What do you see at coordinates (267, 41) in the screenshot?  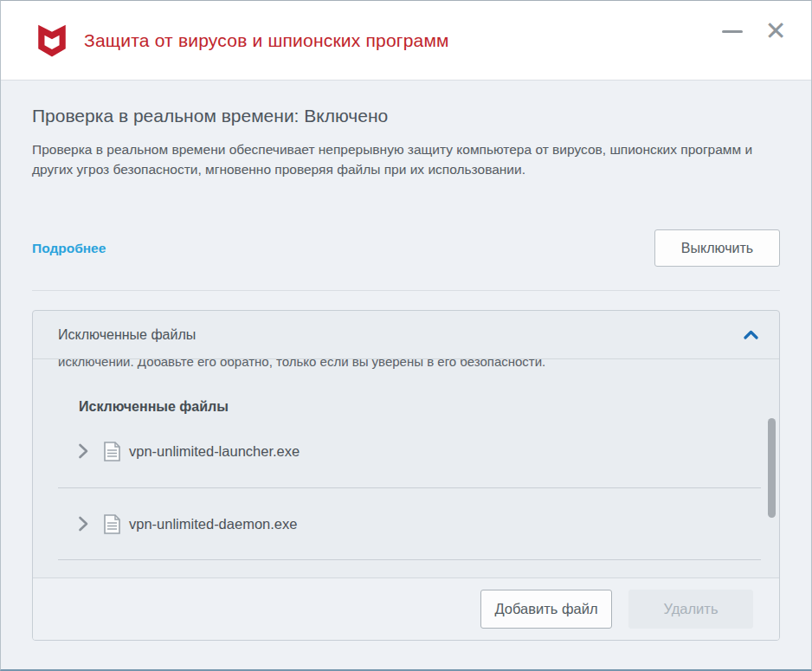 I see `window-title: Защита от вирусов и шпионских программ` at bounding box center [267, 41].